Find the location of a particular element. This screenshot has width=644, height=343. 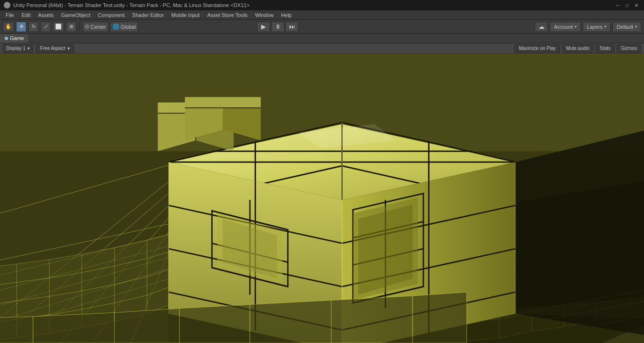

aspect-dropdown-arrow: ▾ is located at coordinates (69, 48).